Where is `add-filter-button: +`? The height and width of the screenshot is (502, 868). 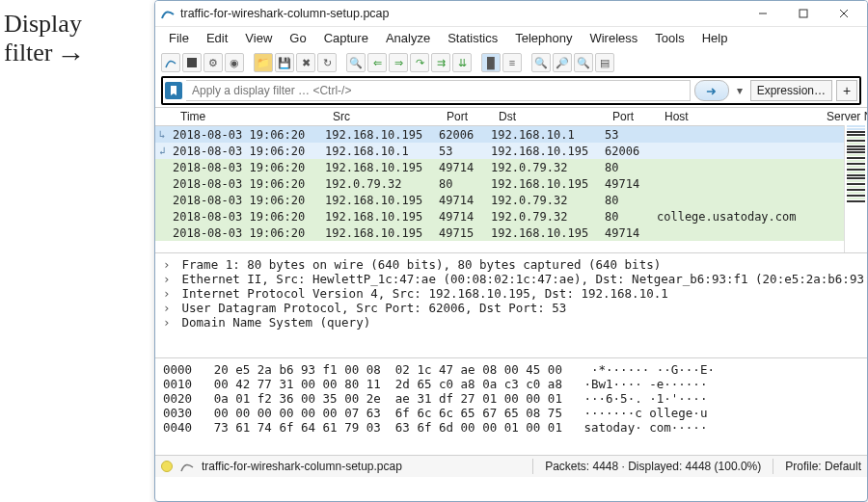
add-filter-button: + is located at coordinates (847, 91).